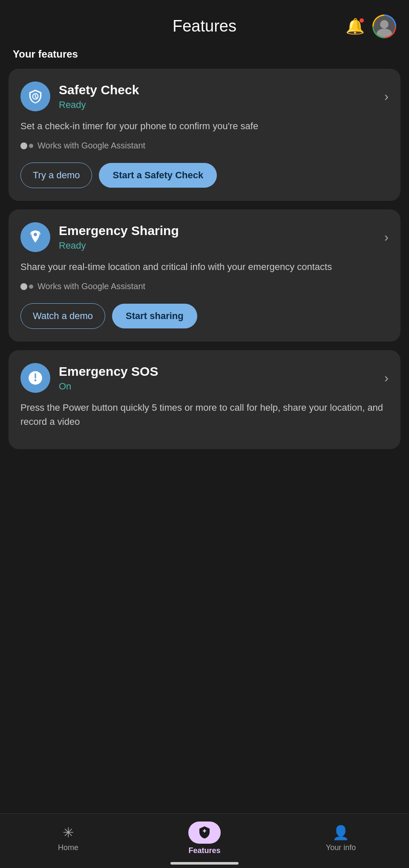 The height and width of the screenshot is (868, 409). What do you see at coordinates (68, 839) in the screenshot?
I see `nav-home: ✳ Home` at bounding box center [68, 839].